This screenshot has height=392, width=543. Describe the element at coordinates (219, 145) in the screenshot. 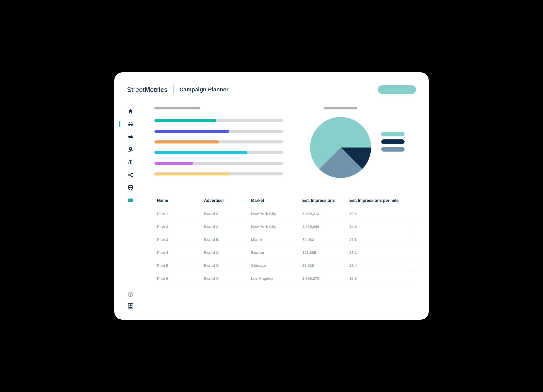

I see `bars-panel` at that location.